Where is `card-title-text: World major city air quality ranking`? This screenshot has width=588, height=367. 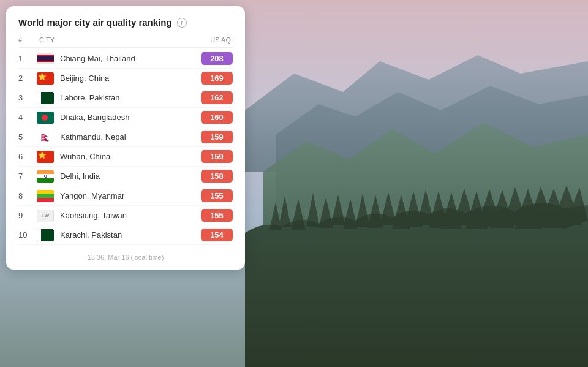 card-title-text: World major city air quality ranking is located at coordinates (96, 22).